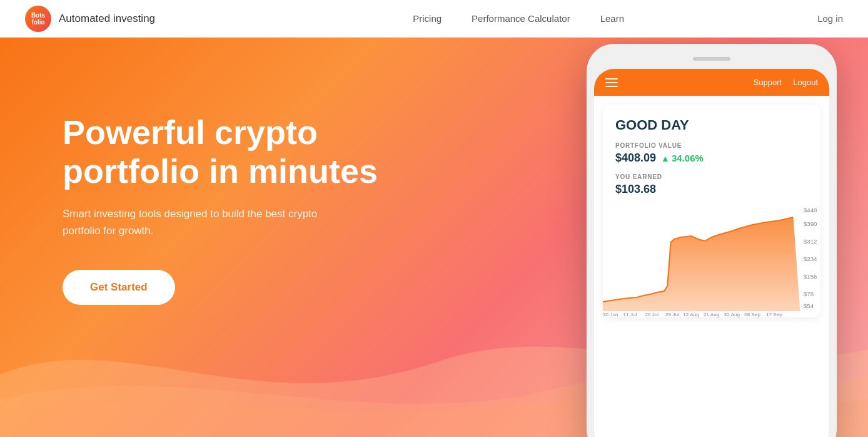  I want to click on nav-item-pricing: Pricing, so click(427, 19).